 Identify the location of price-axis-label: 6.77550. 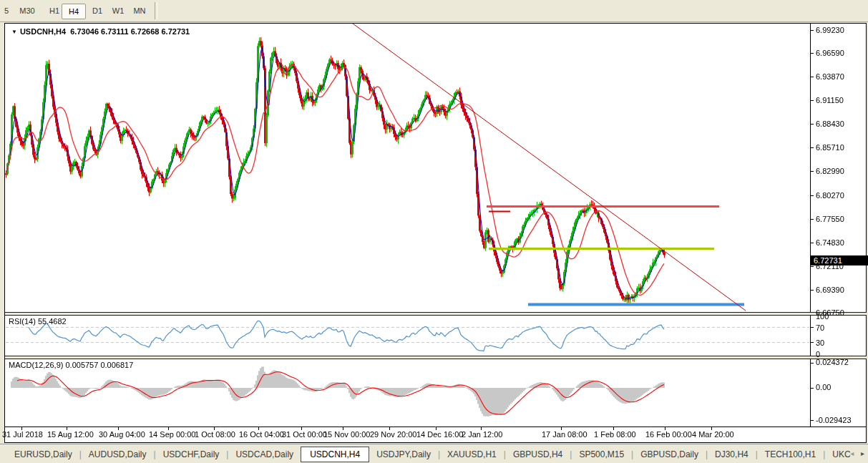
(830, 219).